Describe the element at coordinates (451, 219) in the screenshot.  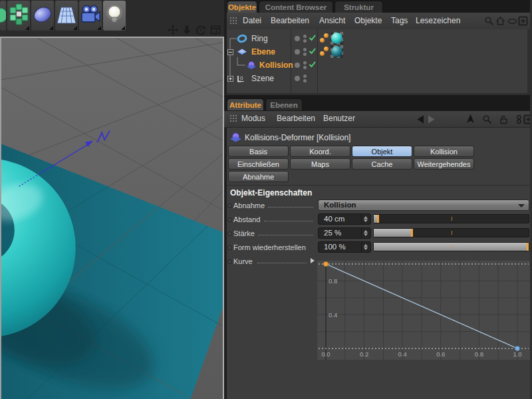
I see `abstand-slider` at that location.